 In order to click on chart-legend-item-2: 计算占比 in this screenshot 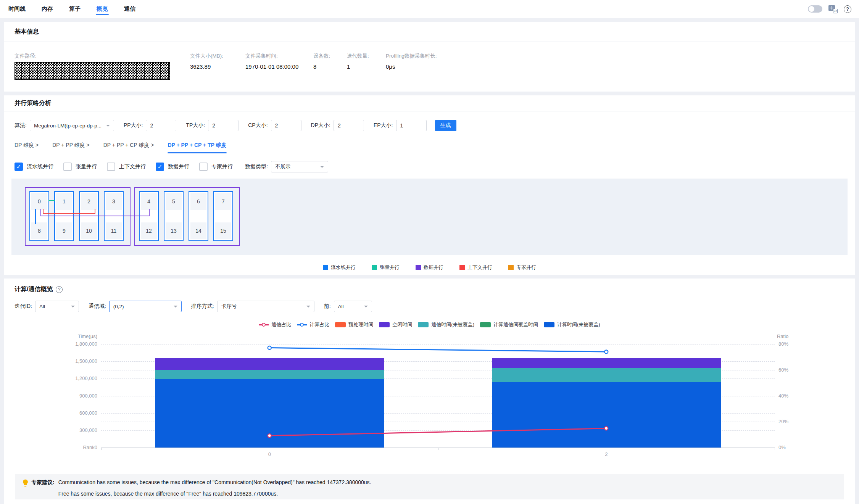, I will do `click(313, 325)`.